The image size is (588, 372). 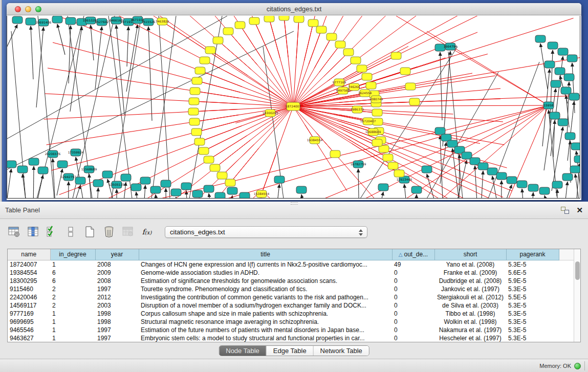 What do you see at coordinates (117, 281) in the screenshot?
I see `cell-year: 2008` at bounding box center [117, 281].